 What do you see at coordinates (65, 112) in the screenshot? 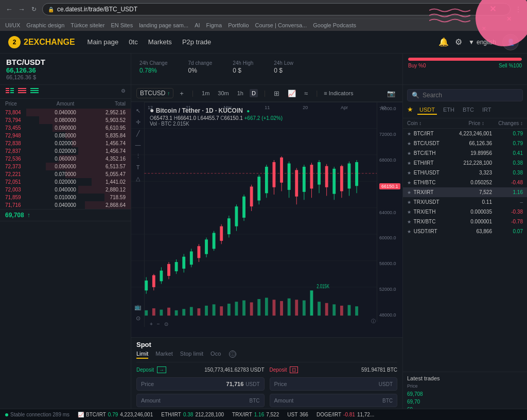
I see `table-row: 73,8040.0400002,952.16` at bounding box center [65, 112].